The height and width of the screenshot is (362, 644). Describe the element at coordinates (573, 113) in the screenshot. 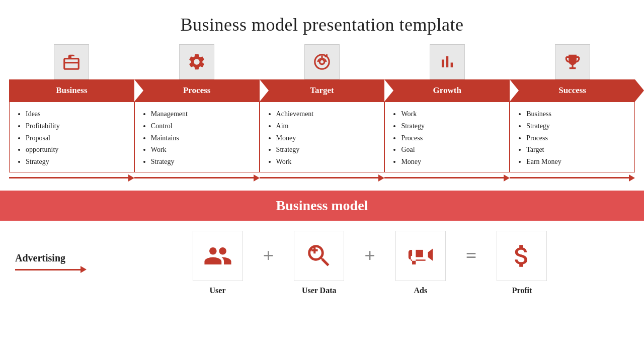

I see `arrow-item-success: Success BusinessStrategyProcessTargetEar…` at that location.